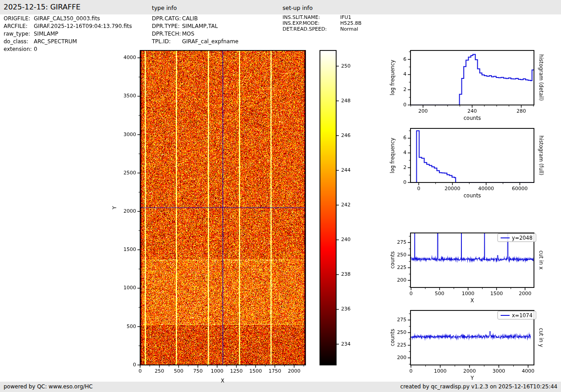  What do you see at coordinates (392, 337) in the screenshot?
I see `y-axis-label-cut-y: counts` at bounding box center [392, 337].